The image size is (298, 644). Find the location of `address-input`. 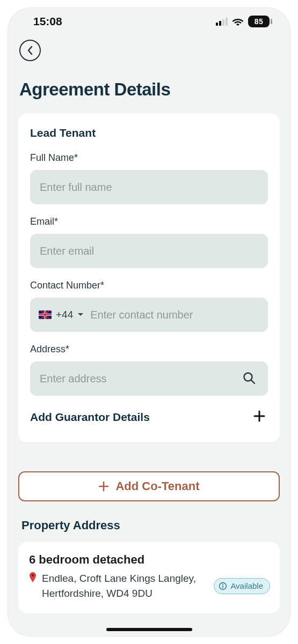

address-input is located at coordinates (136, 379).